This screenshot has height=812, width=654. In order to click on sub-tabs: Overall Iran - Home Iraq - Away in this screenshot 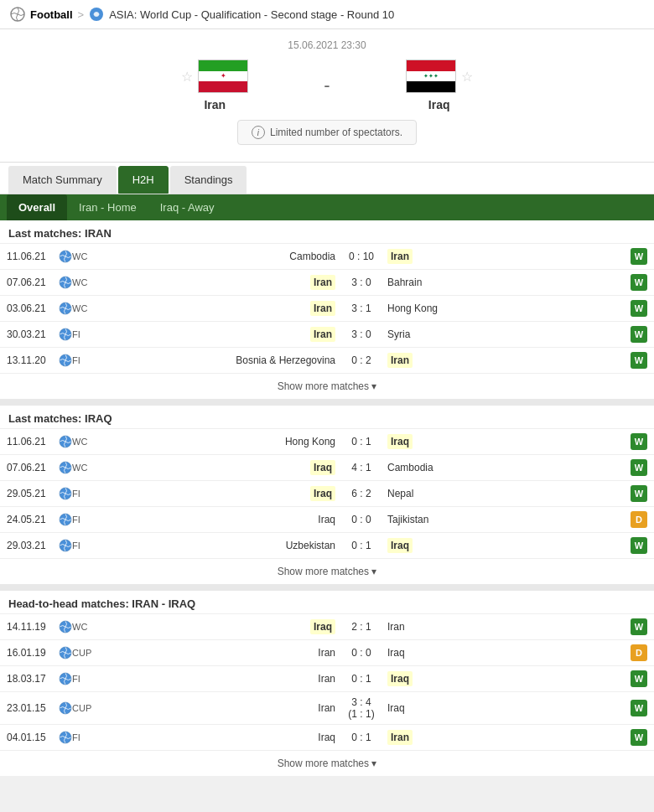, I will do `click(327, 208)`.